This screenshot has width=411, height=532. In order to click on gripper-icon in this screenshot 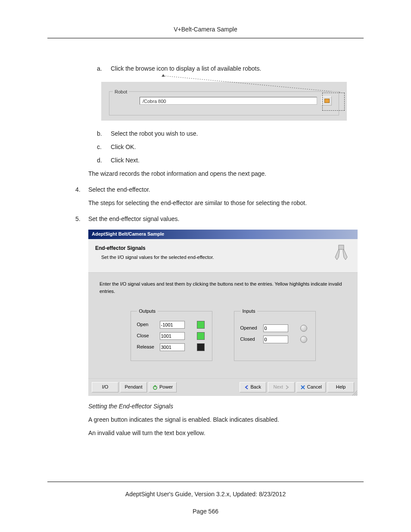, I will do `click(341, 253)`.